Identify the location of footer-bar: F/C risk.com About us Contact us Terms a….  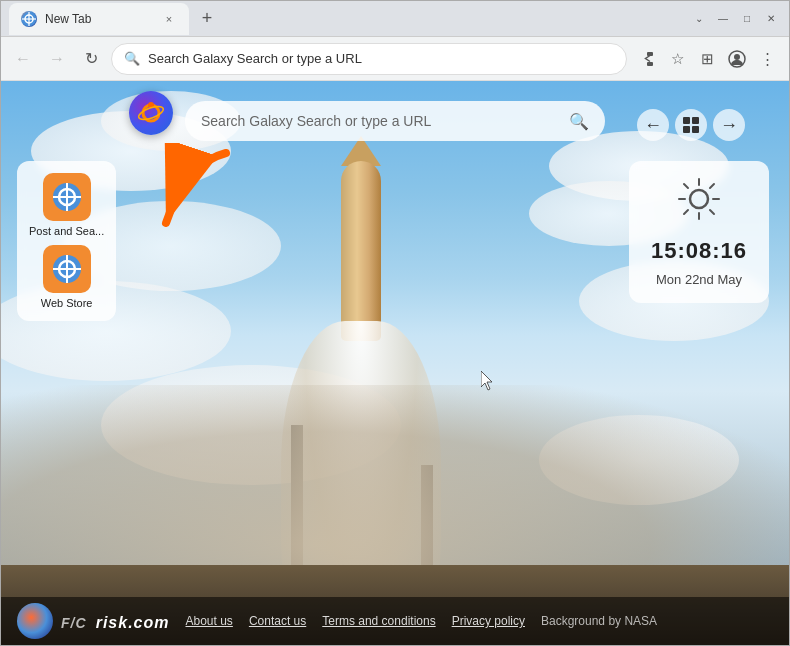
(395, 621).